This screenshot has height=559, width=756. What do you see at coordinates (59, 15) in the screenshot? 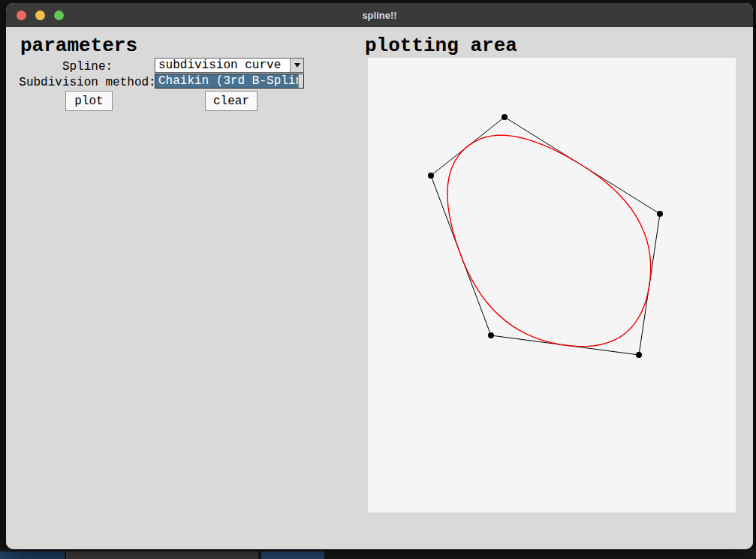
I see `zoom-button` at bounding box center [59, 15].